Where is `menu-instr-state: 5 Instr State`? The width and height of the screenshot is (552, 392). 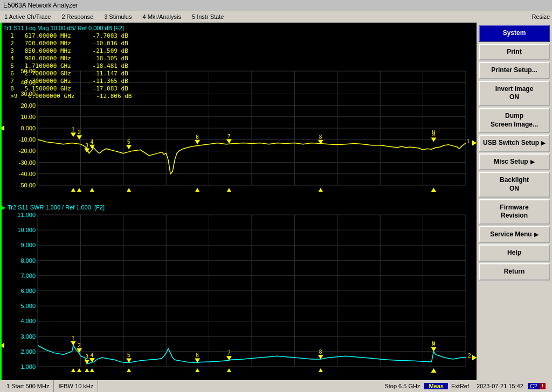
menu-instr-state: 5 Instr State is located at coordinates (208, 17).